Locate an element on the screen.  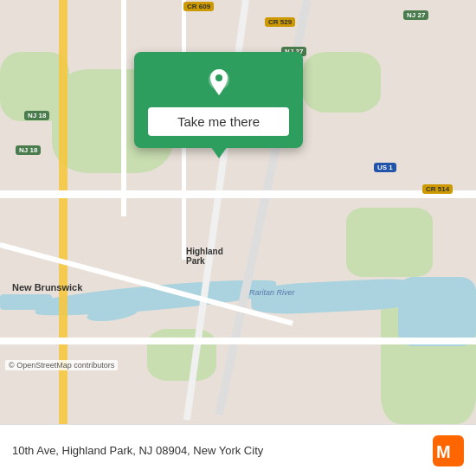
bottom-bar: 10th Ave, Highland Park, NJ 08904, New Y… is located at coordinates (238, 450).